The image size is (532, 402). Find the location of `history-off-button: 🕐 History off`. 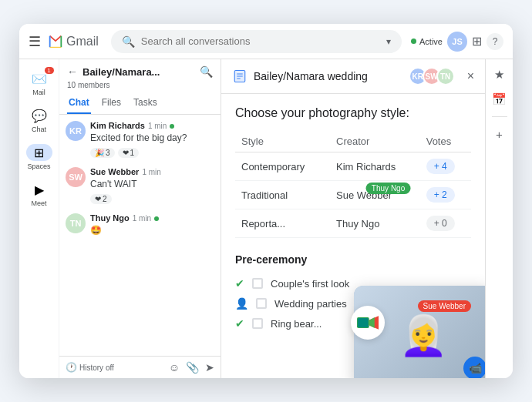

history-off-button: 🕐 History off is located at coordinates (89, 367).